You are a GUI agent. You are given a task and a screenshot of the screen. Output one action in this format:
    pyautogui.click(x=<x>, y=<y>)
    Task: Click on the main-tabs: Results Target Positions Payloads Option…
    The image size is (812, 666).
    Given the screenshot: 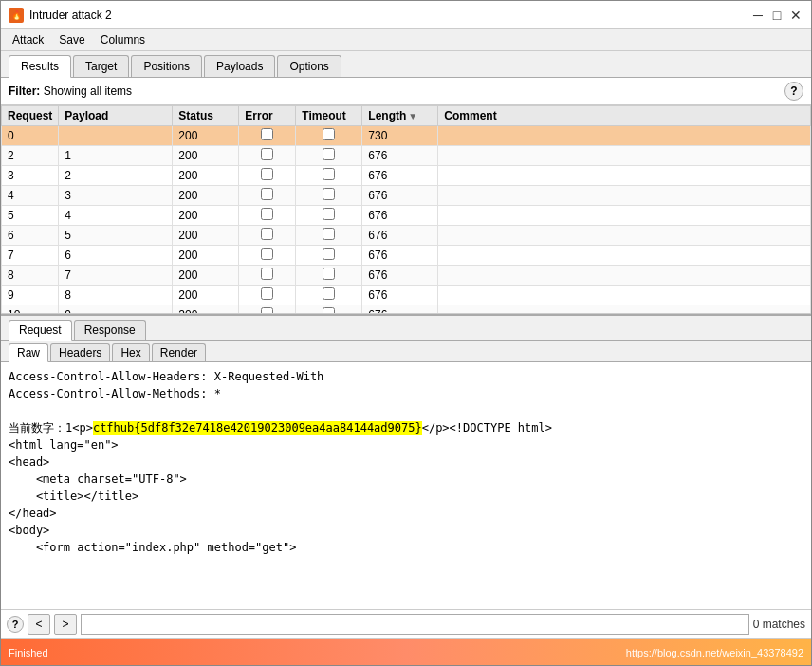 What is the action you would take?
    pyautogui.click(x=406, y=65)
    